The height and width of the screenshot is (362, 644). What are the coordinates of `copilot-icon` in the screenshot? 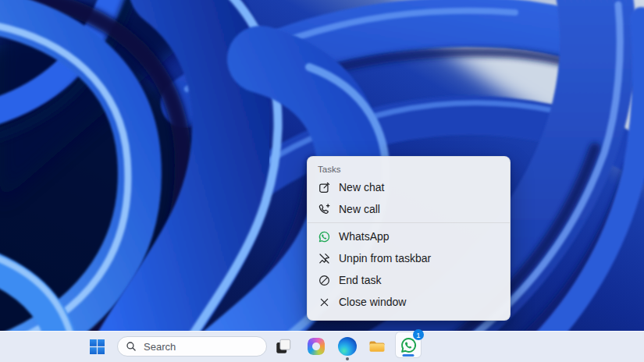 It's located at (316, 346).